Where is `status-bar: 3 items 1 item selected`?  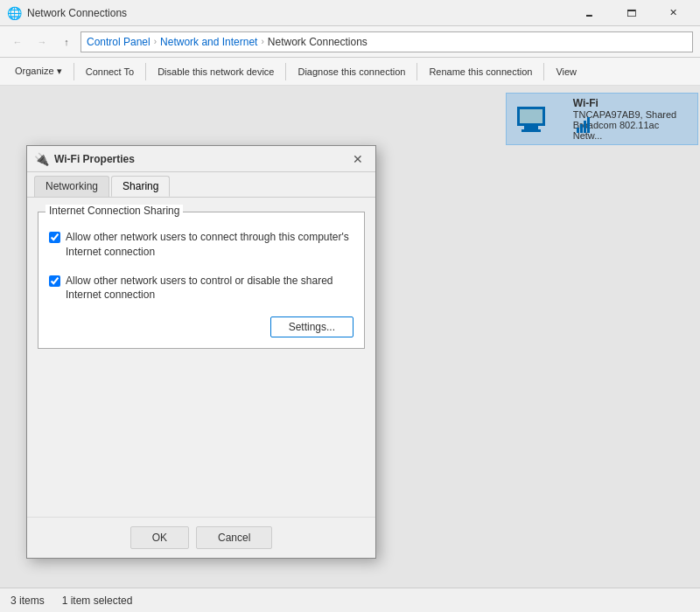 status-bar: 3 items 1 item selected is located at coordinates (350, 600).